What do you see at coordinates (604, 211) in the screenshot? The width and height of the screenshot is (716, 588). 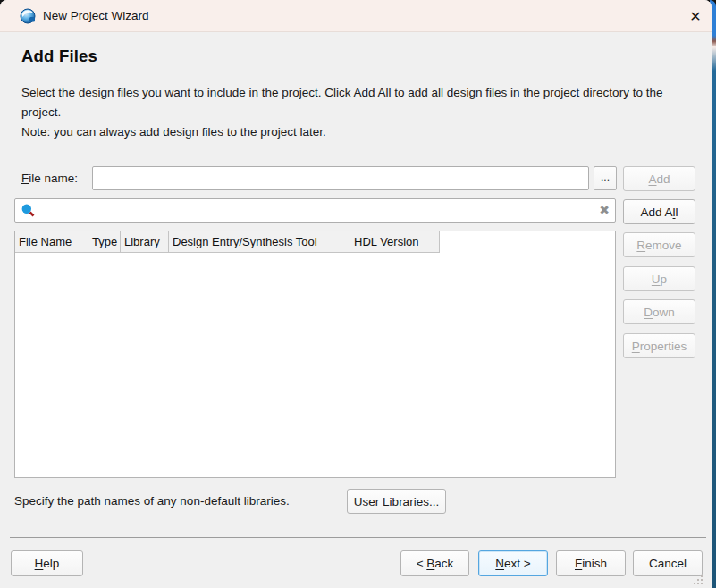 I see `clear-search-icon: ✖` at bounding box center [604, 211].